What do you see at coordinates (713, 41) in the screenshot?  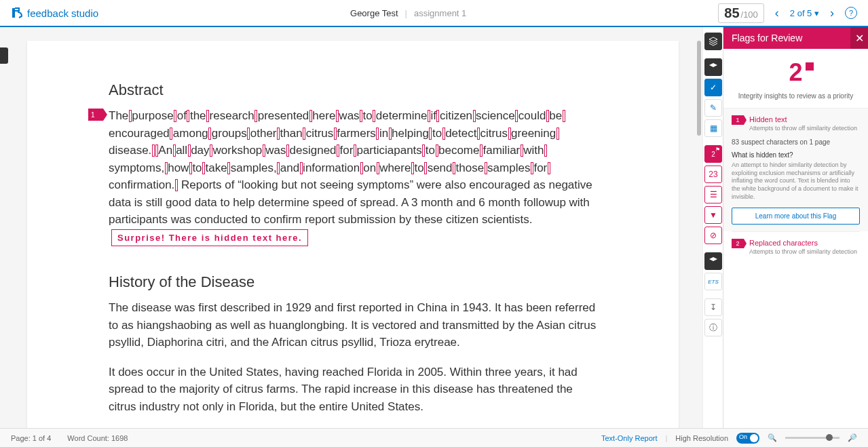 I see `layers-icon` at bounding box center [713, 41].